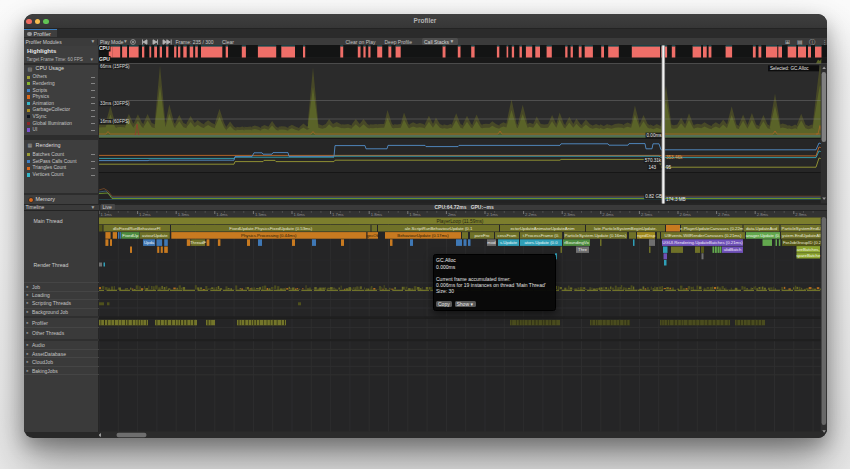 The image size is (850, 469). I want to click on svg-text: 1.9ms, so click(414, 214).